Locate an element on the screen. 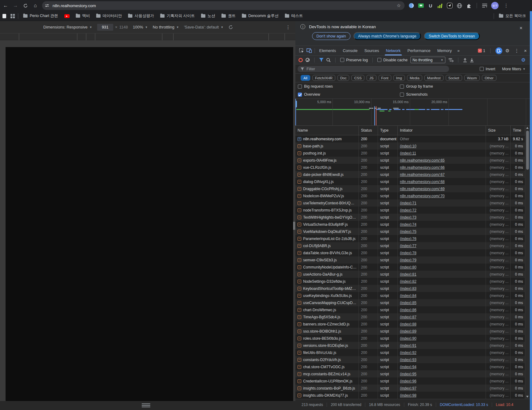 The image size is (532, 410). table-row: ‹›NodeSettings-D32efldw.js200script(inde… is located at coordinates (410, 281).